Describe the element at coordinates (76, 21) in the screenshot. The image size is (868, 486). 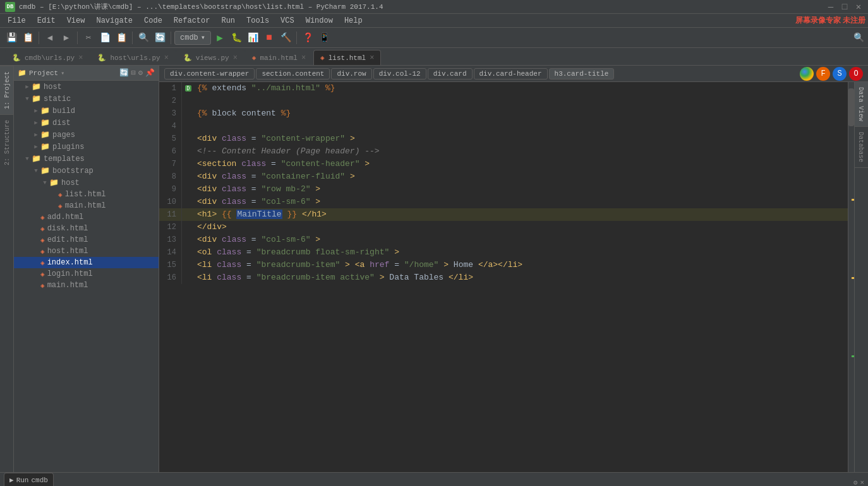
I see `menu-view: View` at that location.